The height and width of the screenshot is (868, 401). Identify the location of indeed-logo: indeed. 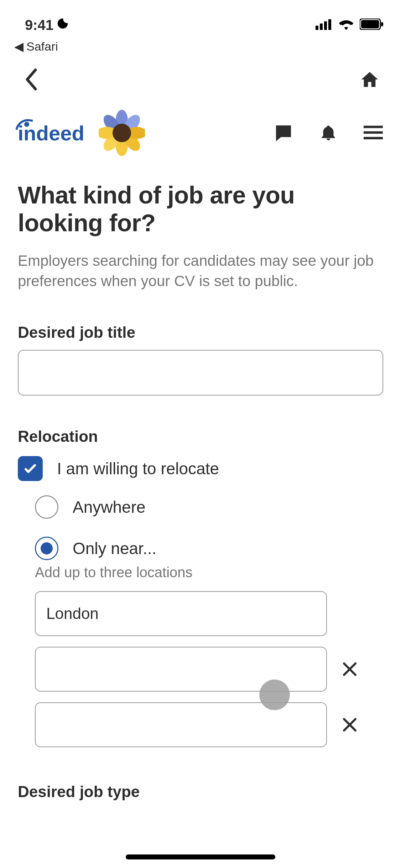
(51, 133).